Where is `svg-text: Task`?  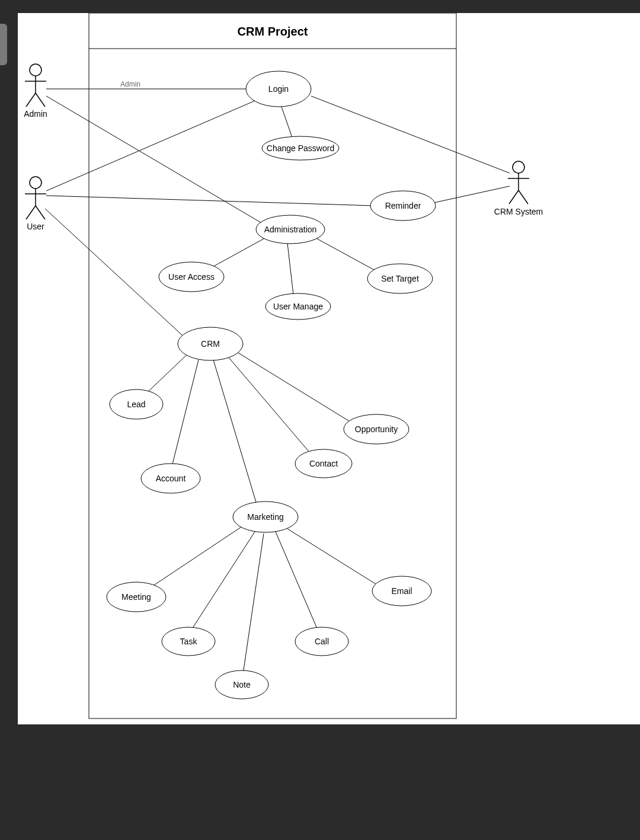
svg-text: Task is located at coordinates (189, 641).